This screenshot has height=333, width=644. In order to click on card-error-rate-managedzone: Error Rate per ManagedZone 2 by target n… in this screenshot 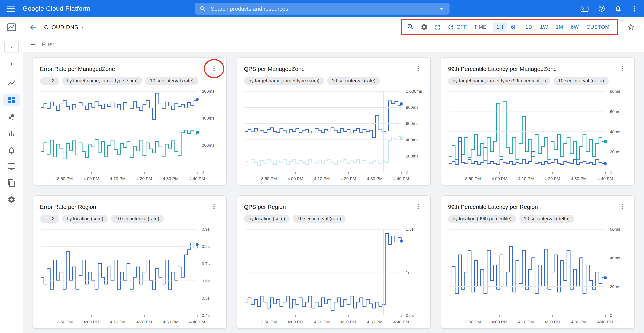, I will do `click(130, 121)`.